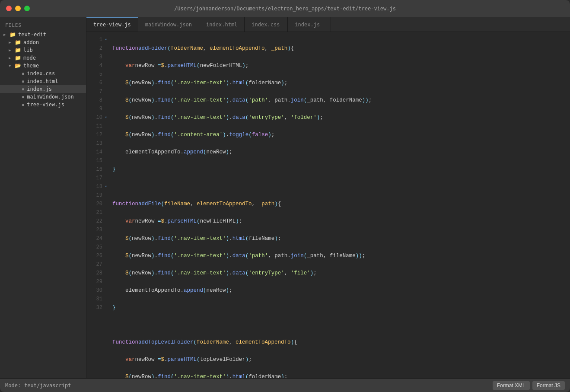  Describe the element at coordinates (97, 161) in the screenshot. I see `line-num-15: 15` at that location.